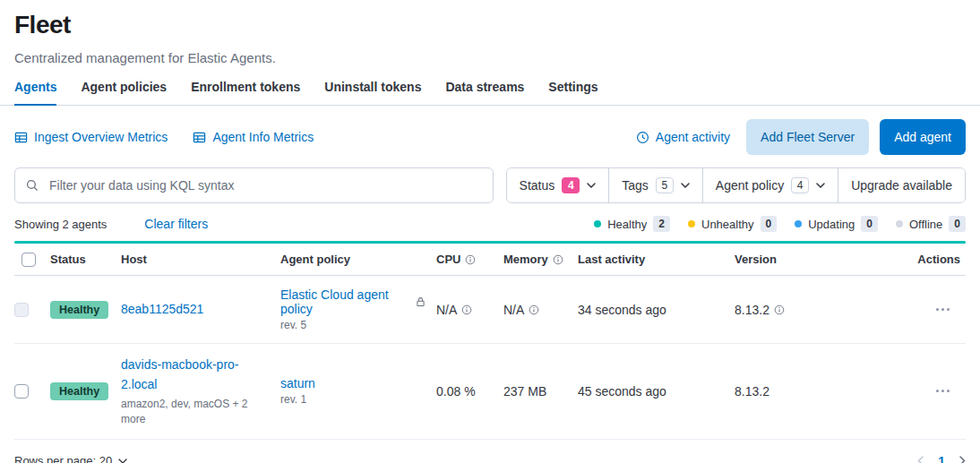 The width and height of the screenshot is (980, 463). What do you see at coordinates (941, 459) in the screenshot?
I see `pagination-page-1: 1` at bounding box center [941, 459].